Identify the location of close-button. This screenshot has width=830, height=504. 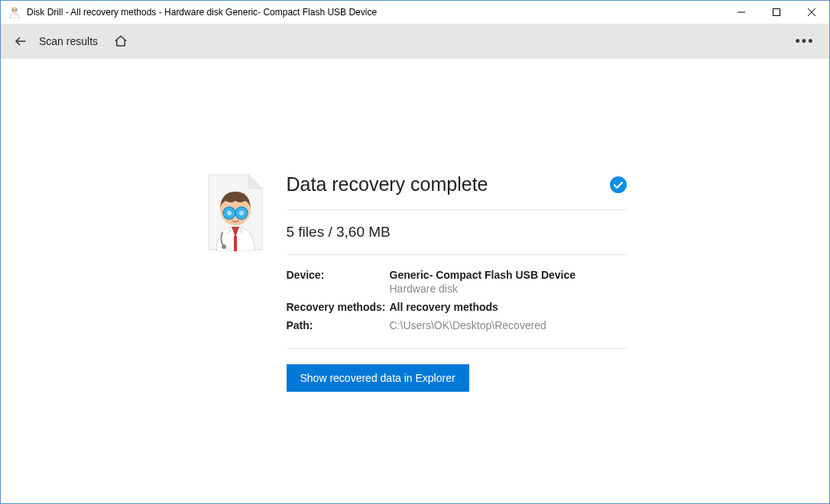
(812, 12).